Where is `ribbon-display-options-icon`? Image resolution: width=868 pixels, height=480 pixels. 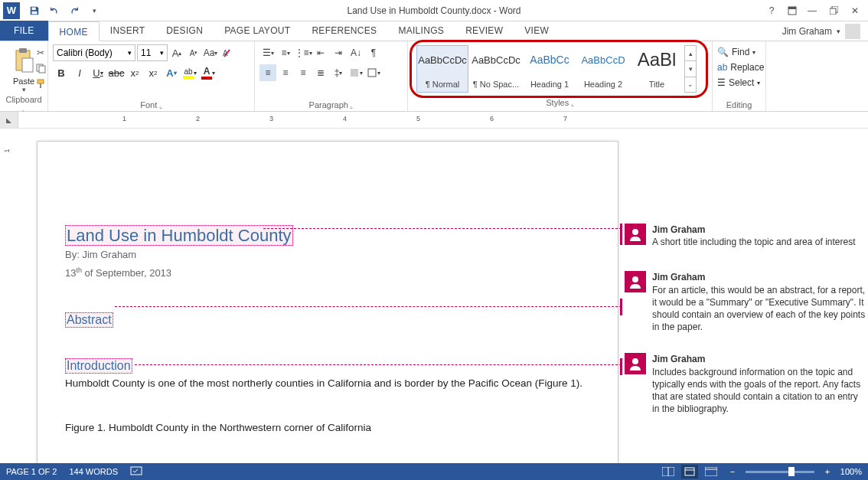 ribbon-display-options-icon is located at coordinates (792, 11).